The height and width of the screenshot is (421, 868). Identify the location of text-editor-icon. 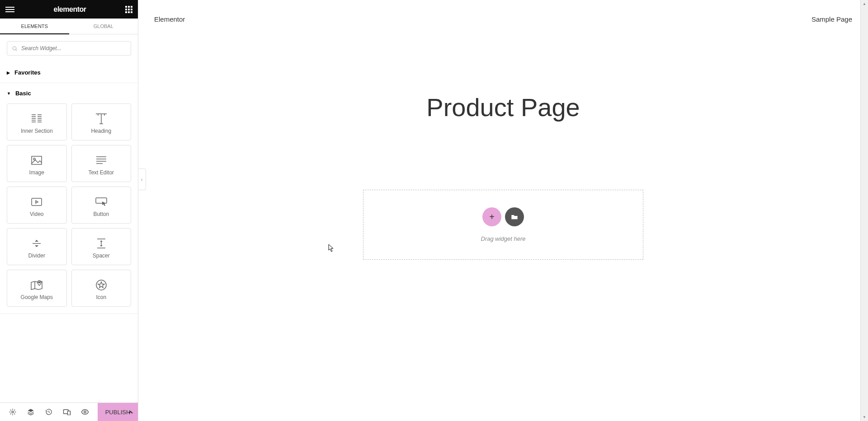
(101, 160).